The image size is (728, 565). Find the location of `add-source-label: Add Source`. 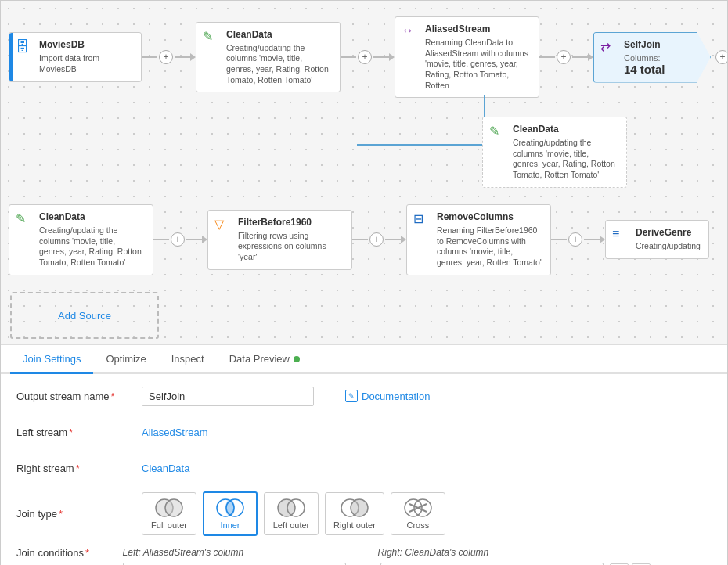

add-source-label: Add Source is located at coordinates (85, 316).